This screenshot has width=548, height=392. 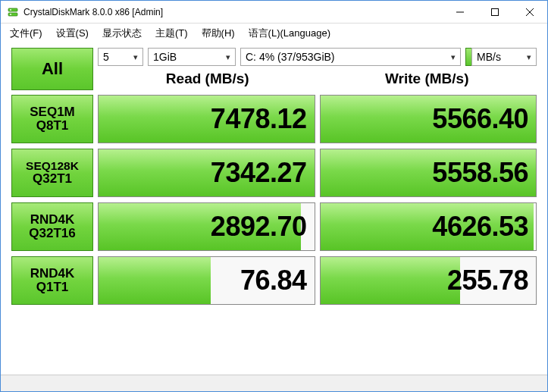 I want to click on titlebar: CrystalDiskMark 8.0.0 x86 [Admin], so click(x=274, y=12).